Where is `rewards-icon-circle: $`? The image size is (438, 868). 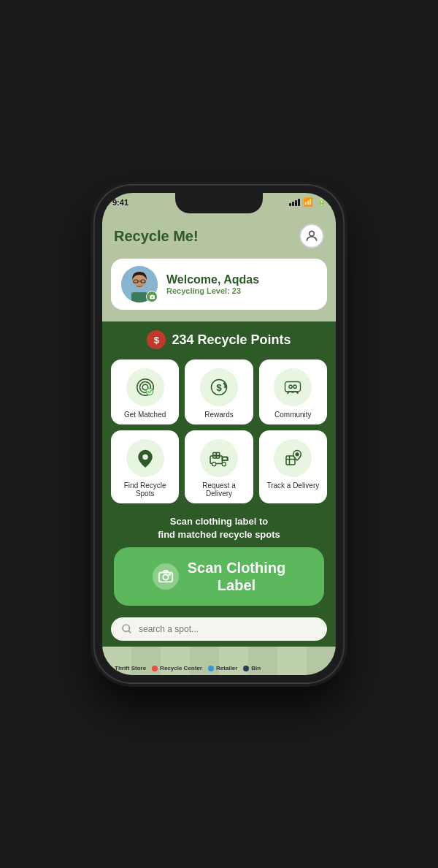
rewards-icon-circle: $ is located at coordinates (219, 387).